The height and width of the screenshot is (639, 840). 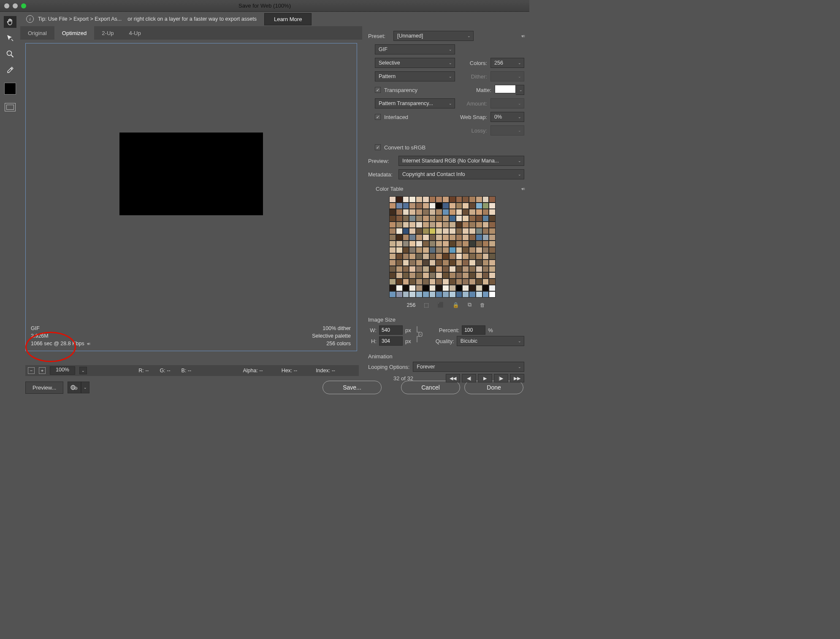 I want to click on zoom-dropdown: ⌄, so click(x=83, y=371).